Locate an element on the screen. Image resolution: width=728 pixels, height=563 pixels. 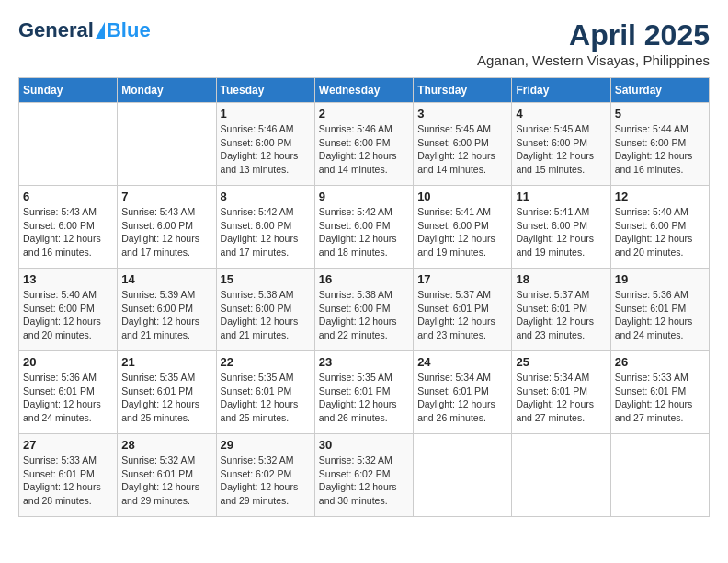
header-row: SundayMondayTuesdayWednesdayThursdayFrid… is located at coordinates (364, 90).